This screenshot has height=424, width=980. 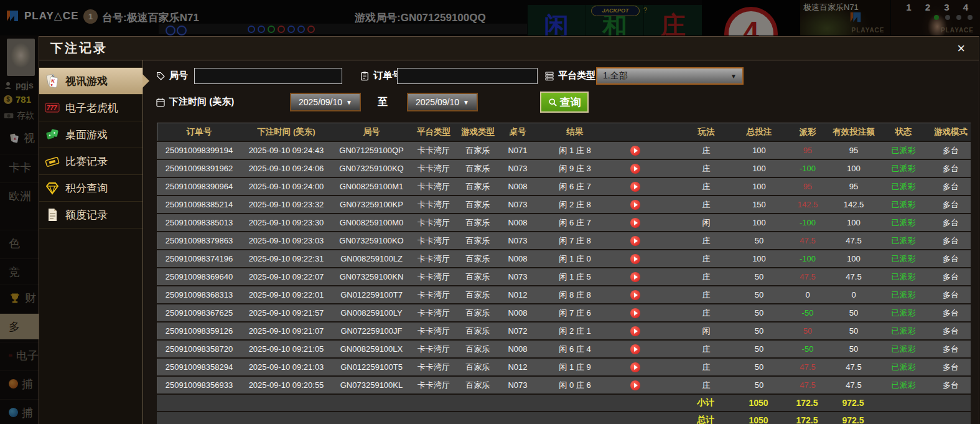 I want to click on cell-total-bet: 150, so click(x=759, y=204).